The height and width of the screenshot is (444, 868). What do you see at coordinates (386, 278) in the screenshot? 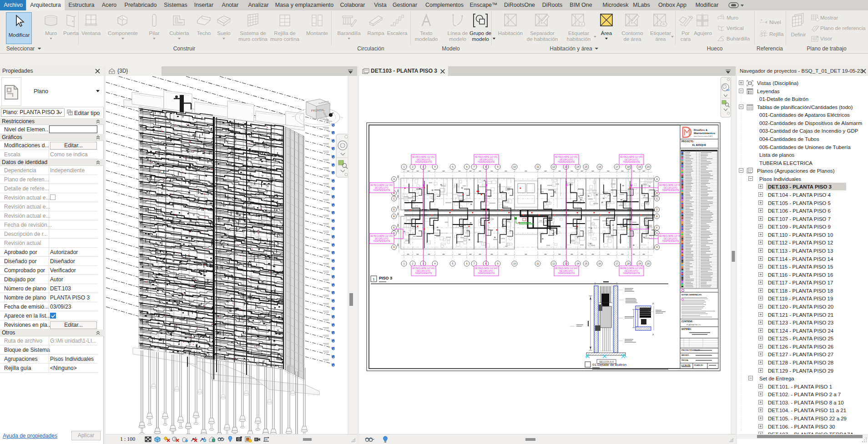
I see `svg-text: PISO 3` at bounding box center [386, 278].